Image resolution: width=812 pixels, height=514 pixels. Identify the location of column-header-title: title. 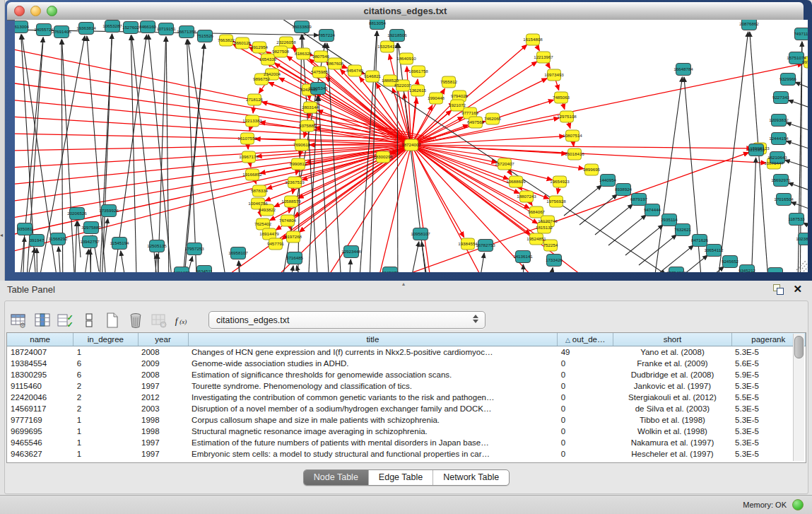
(373, 339).